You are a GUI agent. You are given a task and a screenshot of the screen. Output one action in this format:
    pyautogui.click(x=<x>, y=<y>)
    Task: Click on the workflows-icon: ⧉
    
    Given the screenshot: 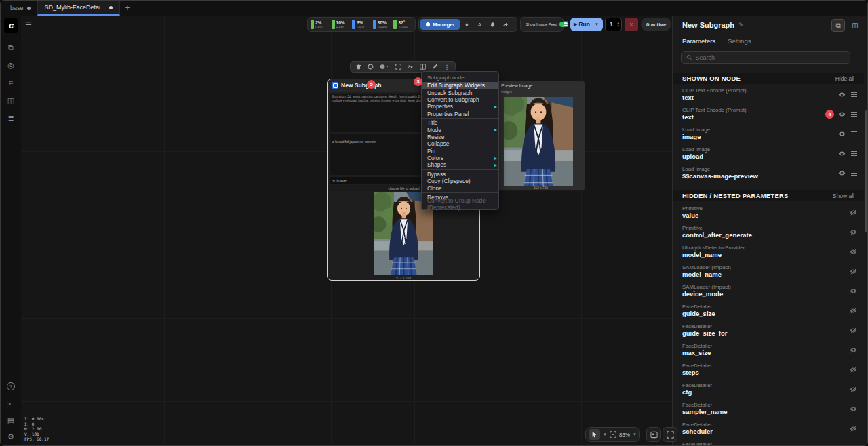 What is the action you would take?
    pyautogui.click(x=11, y=47)
    